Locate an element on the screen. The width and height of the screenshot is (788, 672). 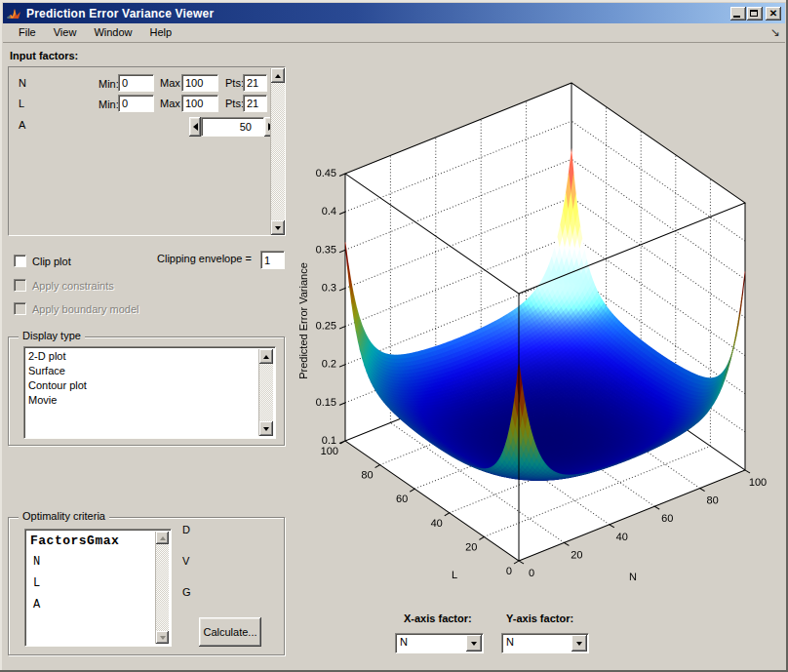
close-button: ✕ is located at coordinates (773, 14).